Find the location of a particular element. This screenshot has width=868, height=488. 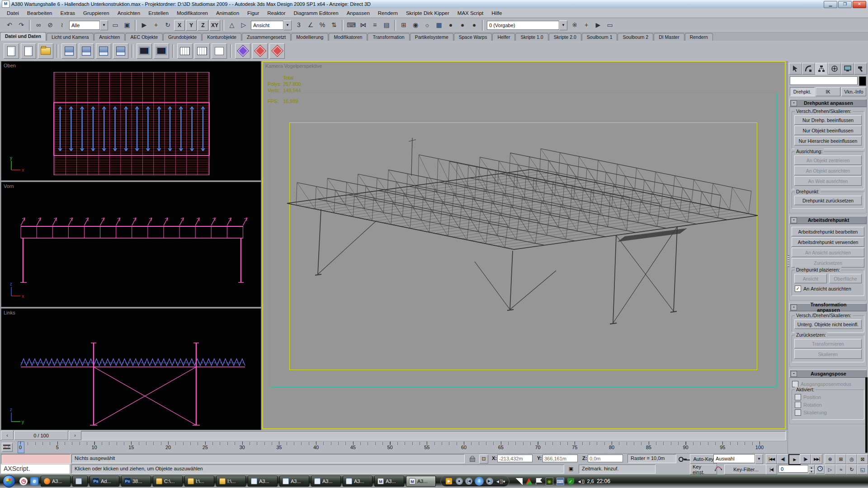

tab-soulbourn-1: Soulbourn 1 is located at coordinates (599, 37).